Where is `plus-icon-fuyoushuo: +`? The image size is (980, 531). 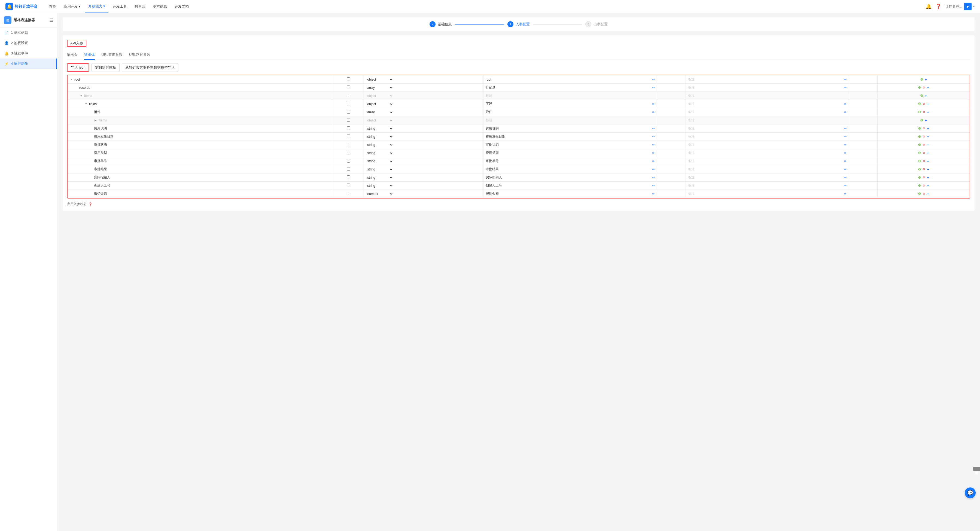 plus-icon-fuyoushuo: + is located at coordinates (928, 129).